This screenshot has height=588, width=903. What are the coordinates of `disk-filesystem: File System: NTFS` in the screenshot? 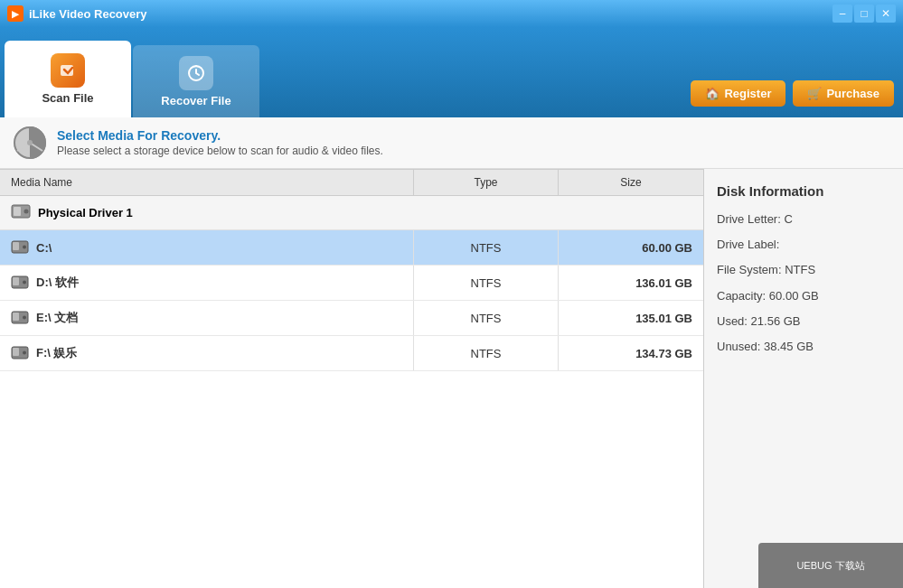 It's located at (804, 270).